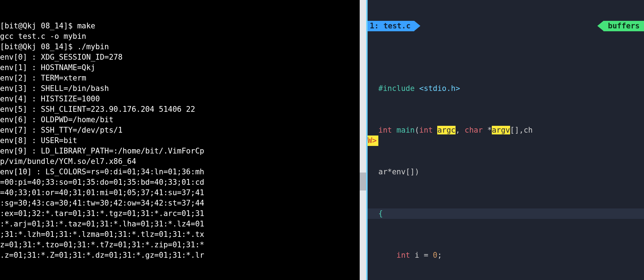 The height and width of the screenshot is (280, 644). I want to click on terminal-line: :*.arj=01;31:*.taz=01;31:*.lha=01;31:*.l…, so click(180, 224).